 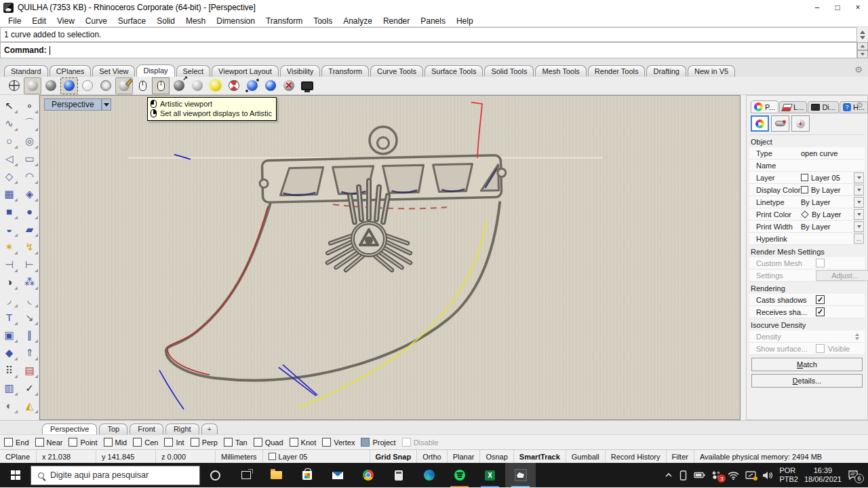 What do you see at coordinates (9, 282) in the screenshot?
I see `join-icon: ◑` at bounding box center [9, 282].